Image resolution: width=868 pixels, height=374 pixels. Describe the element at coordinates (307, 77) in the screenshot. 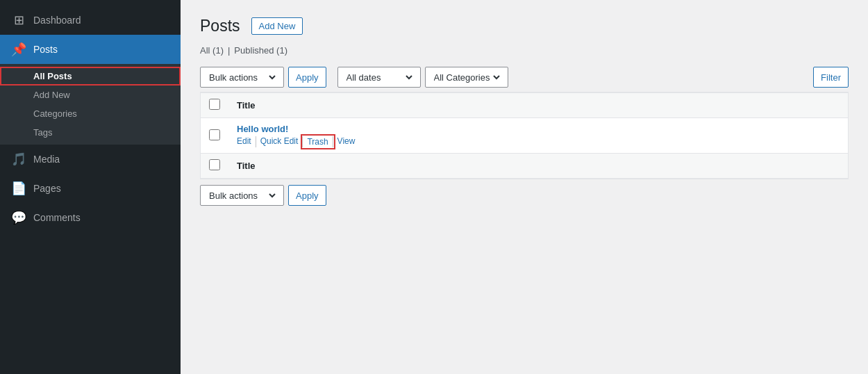

I see `apply-button-top: Apply` at that location.